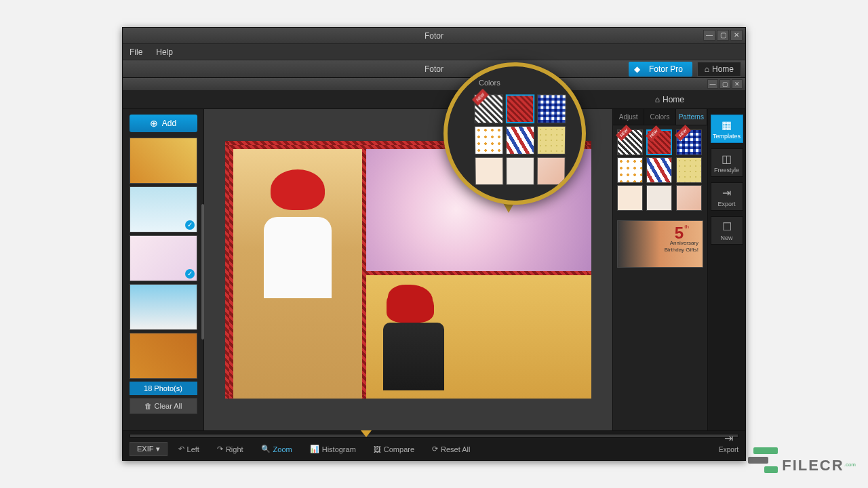 The image size is (868, 488). I want to click on zoom-icon: 🔍, so click(266, 449).